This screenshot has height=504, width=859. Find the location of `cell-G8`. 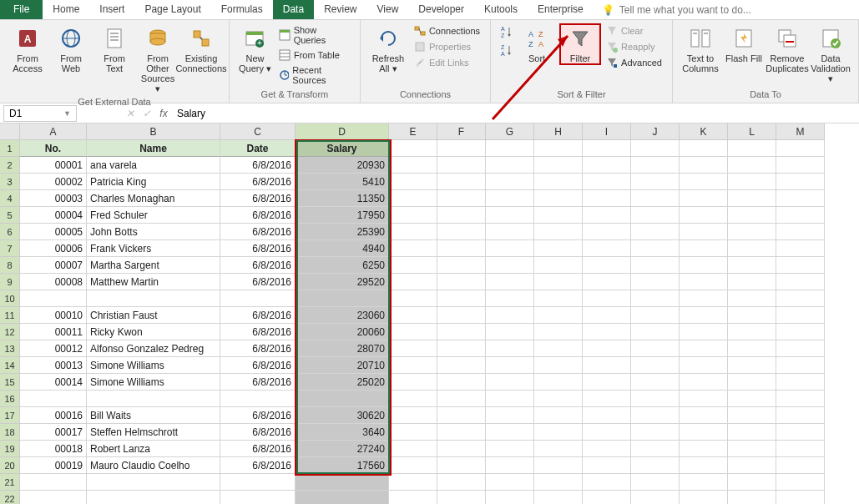

cell-G8 is located at coordinates (510, 265).